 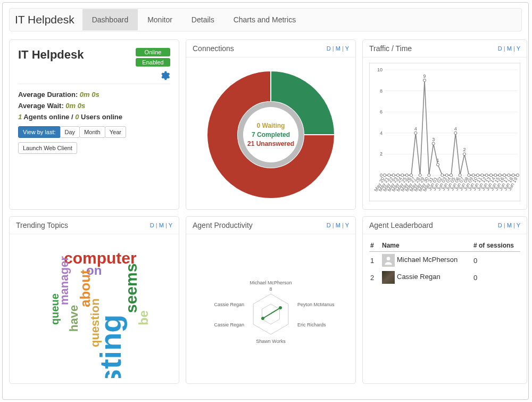 What do you see at coordinates (94, 300) in the screenshot?
I see `panel-trending: Trending Topics D | M | Y testingcompute…` at bounding box center [94, 300].